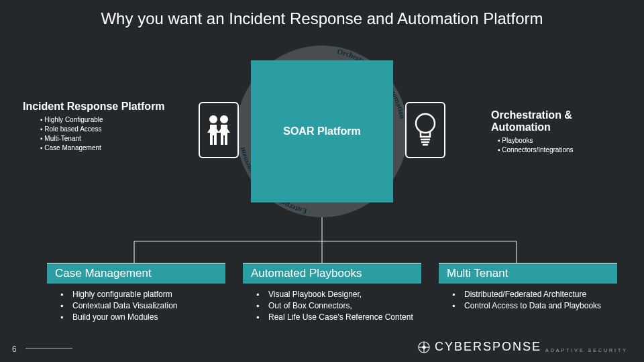  Describe the element at coordinates (94, 107) in the screenshot. I see `irp-heading: Incident Response Platform` at that location.